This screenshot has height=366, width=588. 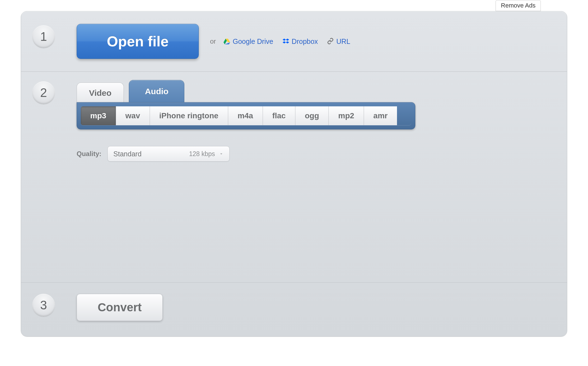 What do you see at coordinates (138, 41) in the screenshot?
I see `open-file-button: Open file` at bounding box center [138, 41].